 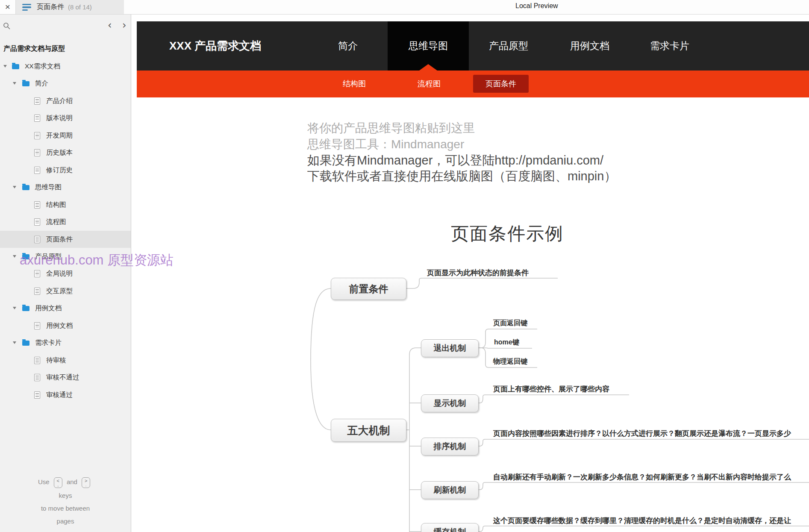 I want to click on subnav-item-0: 结构图, so click(x=354, y=84).